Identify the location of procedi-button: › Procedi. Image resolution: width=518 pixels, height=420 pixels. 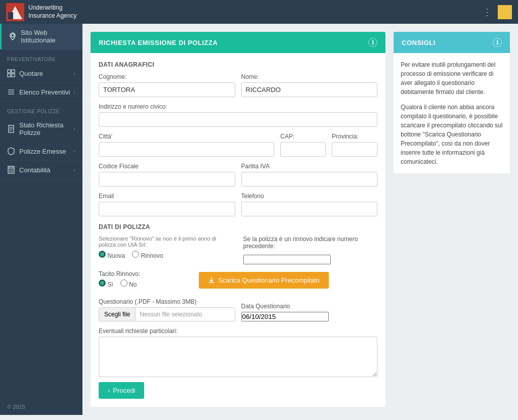
(121, 390).